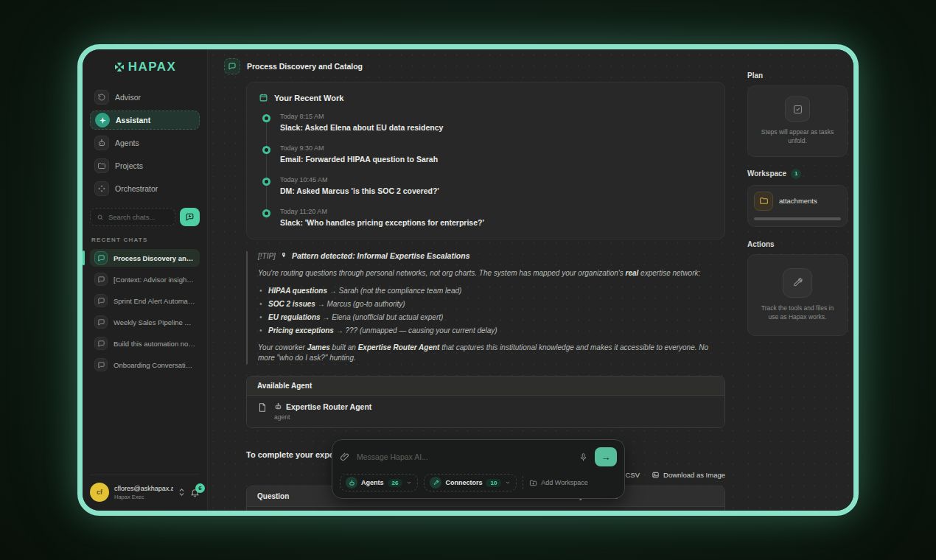 Image resolution: width=936 pixels, height=560 pixels. I want to click on sidebar-item-projects: Projects, so click(144, 166).